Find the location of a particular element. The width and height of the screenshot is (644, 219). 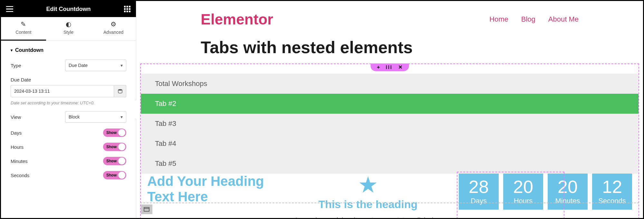

timezone-hint: Date set according to your timezone: UTC… is located at coordinates (68, 103).